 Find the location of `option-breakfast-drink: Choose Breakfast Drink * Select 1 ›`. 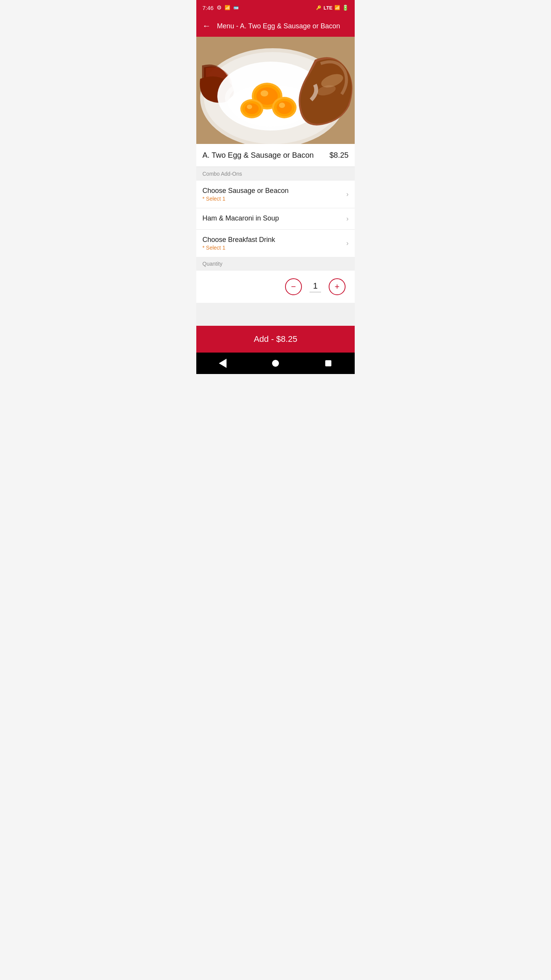

option-breakfast-drink: Choose Breakfast Drink * Select 1 › is located at coordinates (276, 243).